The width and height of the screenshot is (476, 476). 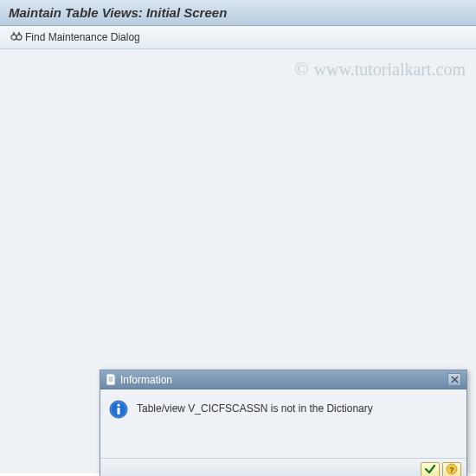 I want to click on question-icon: ?, so click(x=452, y=469).